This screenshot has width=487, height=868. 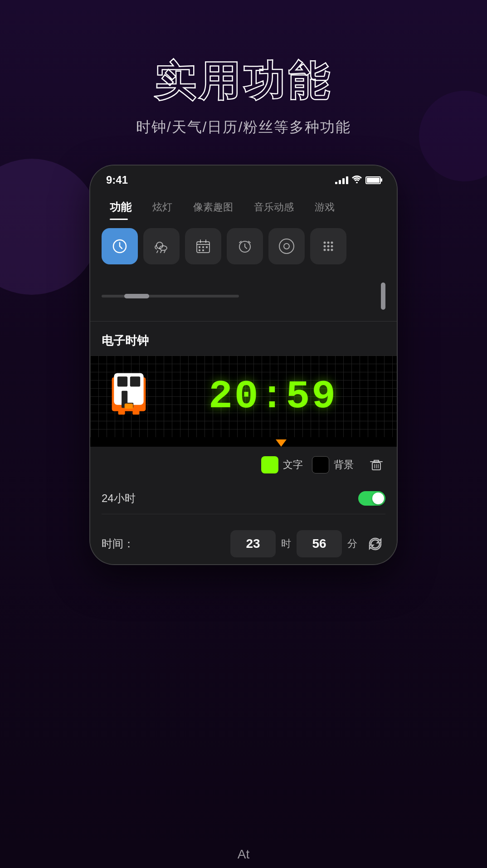 What do you see at coordinates (273, 396) in the screenshot?
I see `pixel-time: 20:59` at bounding box center [273, 396].